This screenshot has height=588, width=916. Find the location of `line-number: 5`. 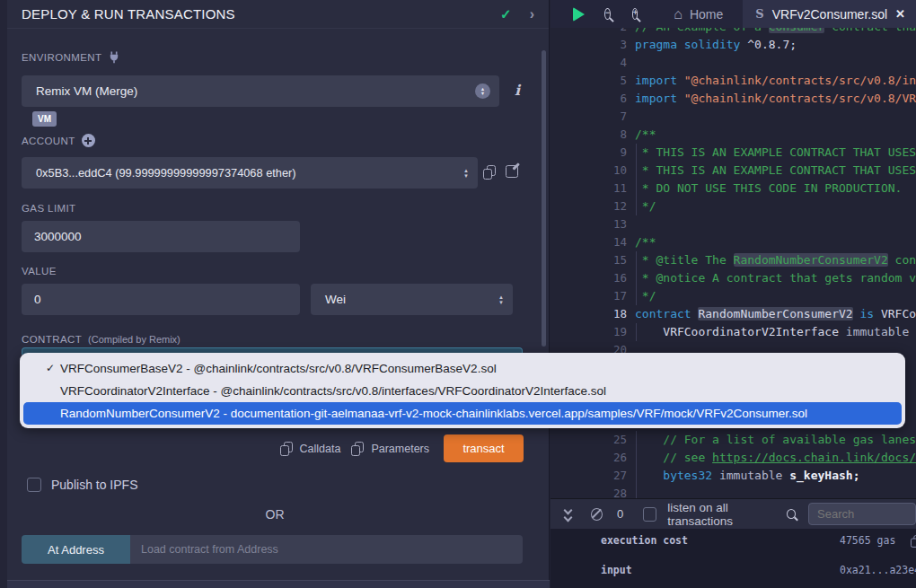

line-number: 5 is located at coordinates (593, 81).